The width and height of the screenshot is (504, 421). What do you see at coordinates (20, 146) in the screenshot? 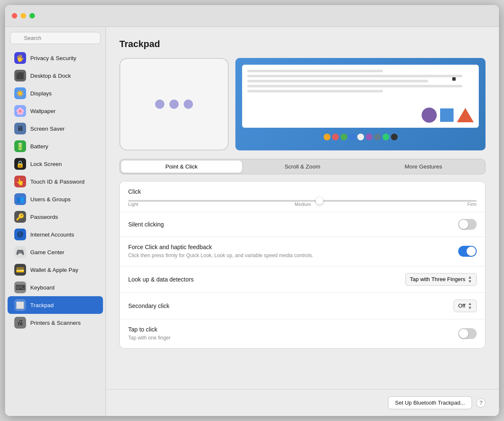
I see `battery-icon: 🔋` at bounding box center [20, 146].